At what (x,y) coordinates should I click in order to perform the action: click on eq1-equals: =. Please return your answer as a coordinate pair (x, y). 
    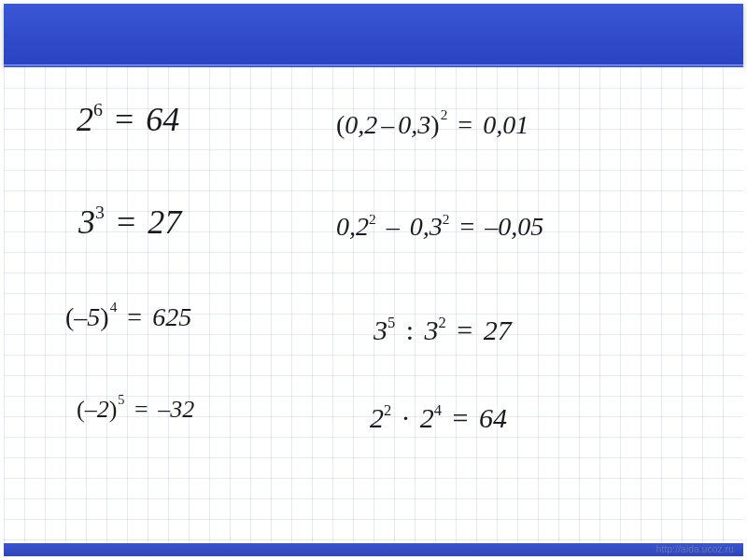
    Looking at the image, I should click on (124, 119).